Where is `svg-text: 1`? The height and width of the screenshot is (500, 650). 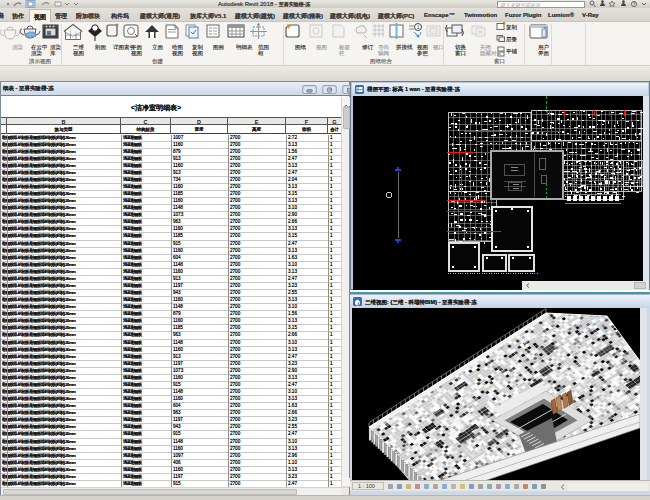 svg-text: 1 is located at coordinates (418, 27).